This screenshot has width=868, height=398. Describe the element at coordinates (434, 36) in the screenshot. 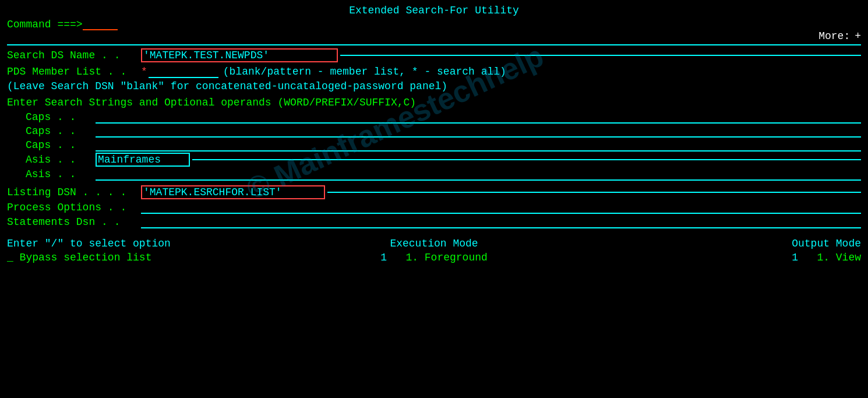

I see `more-row: More: +` at that location.